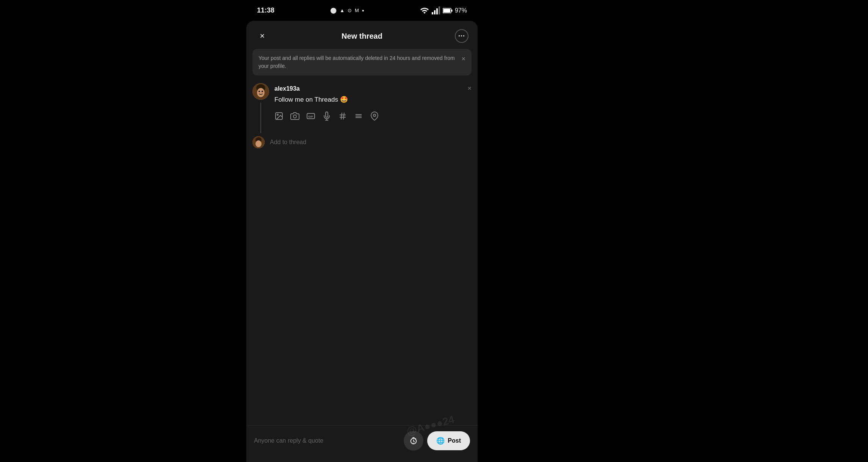 The image size is (868, 462). Describe the element at coordinates (362, 444) in the screenshot. I see `bottom-bar: Anyone can reply & quote 24 🌐 Post` at that location.